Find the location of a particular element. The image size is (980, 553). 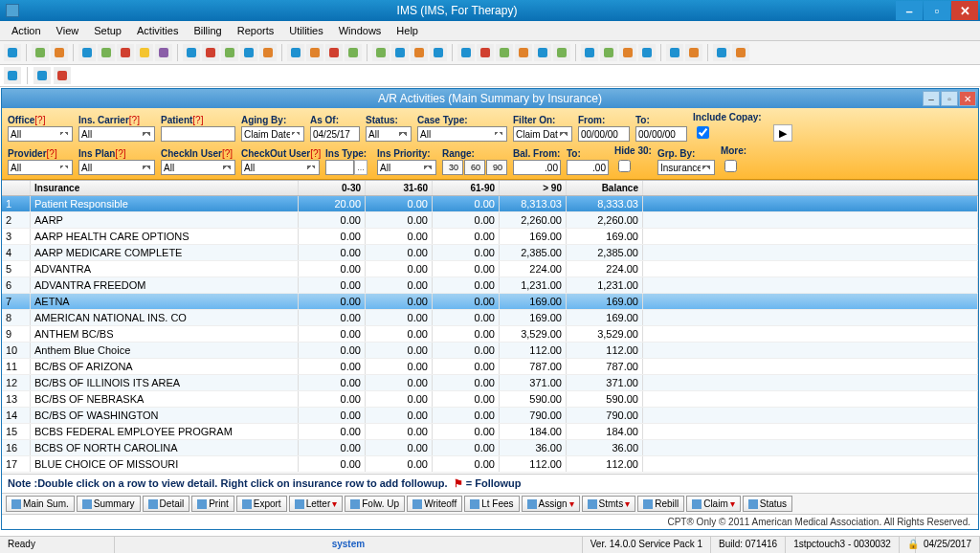

menu-setup: Setup is located at coordinates (107, 31).